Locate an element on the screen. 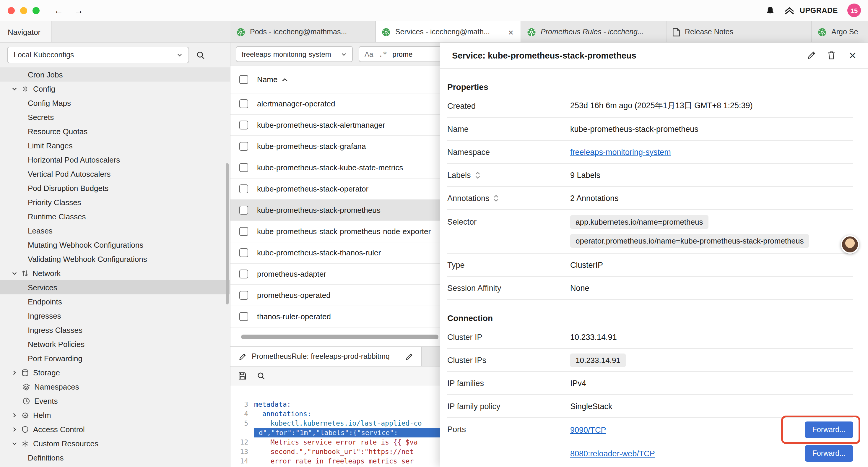 This screenshot has width=868, height=467. sidebar-item-pod-disruption-budgets: Pod Disruption Budgets is located at coordinates (115, 188).